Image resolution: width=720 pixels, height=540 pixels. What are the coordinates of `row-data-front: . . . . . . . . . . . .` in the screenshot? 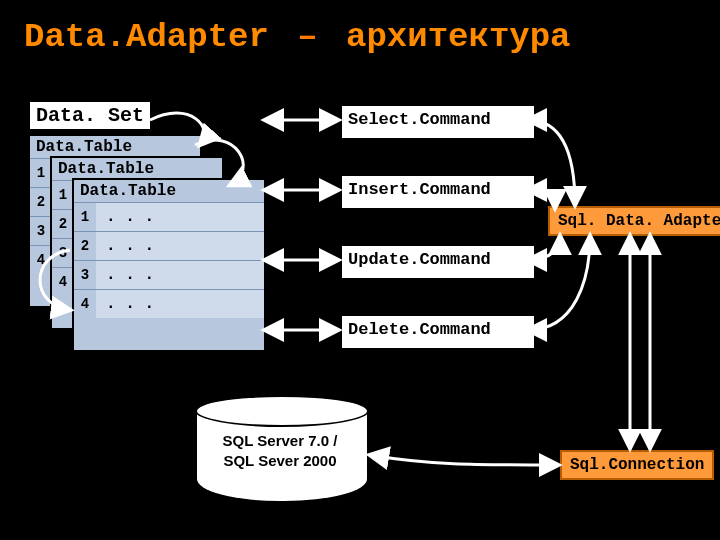 It's located at (180, 260).